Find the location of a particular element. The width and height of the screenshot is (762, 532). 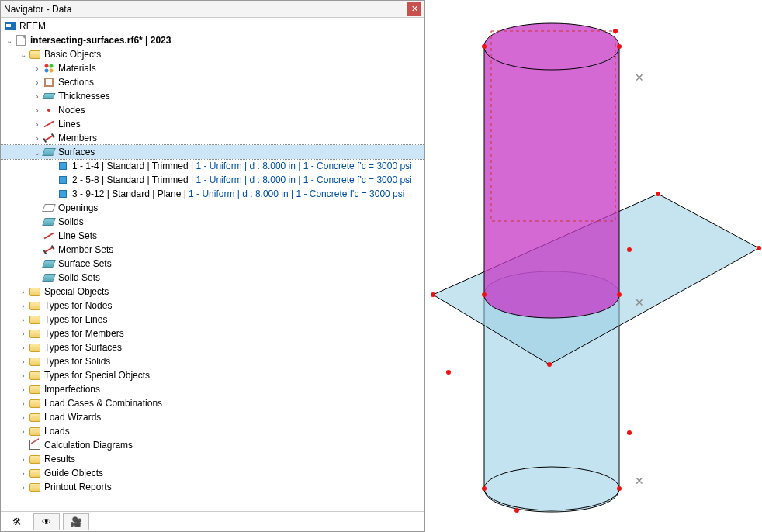

folder-node: ›Results is located at coordinates (213, 459).